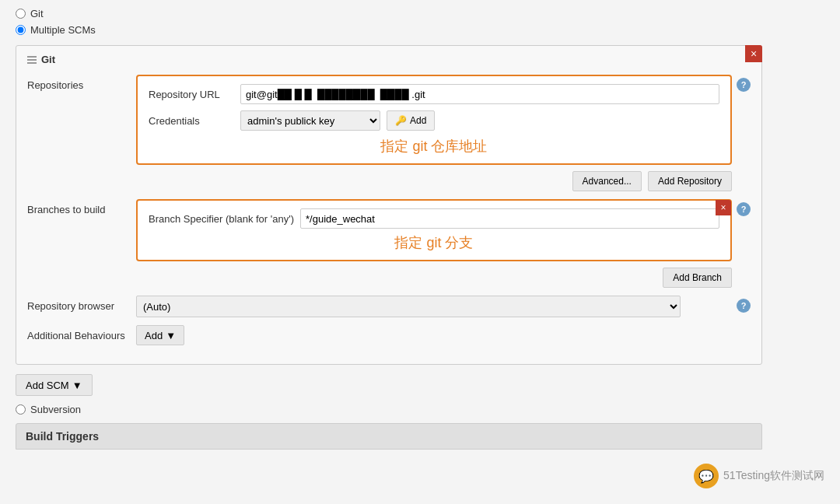 This screenshot has height=504, width=840. Describe the element at coordinates (443, 335) in the screenshot. I see `additional-behaviours-control: Add ▼` at that location.